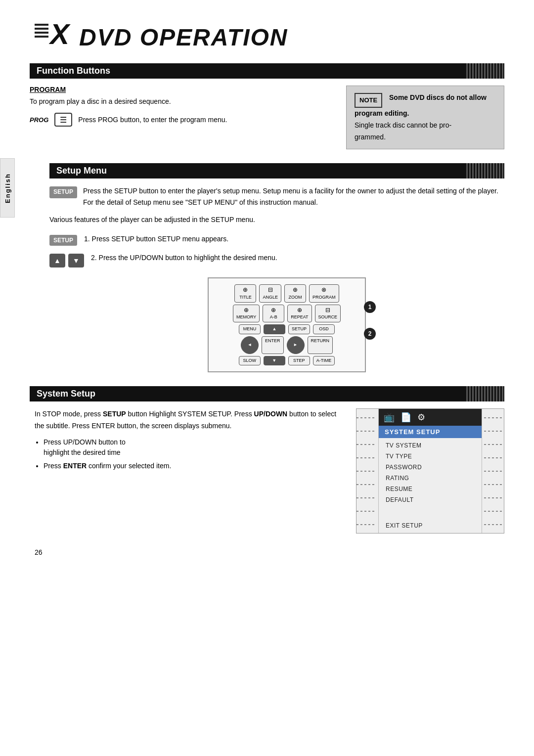 The image size is (534, 756). Describe the element at coordinates (250, 329) in the screenshot. I see `btn-menu: MENU` at that location.